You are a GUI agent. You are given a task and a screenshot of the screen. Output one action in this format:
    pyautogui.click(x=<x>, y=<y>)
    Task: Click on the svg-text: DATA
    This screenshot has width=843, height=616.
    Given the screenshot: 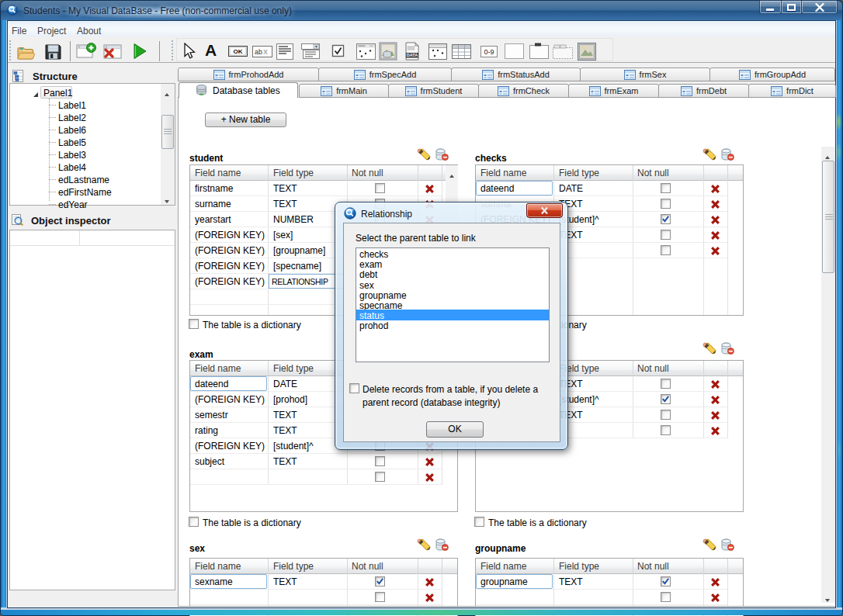 What is the action you would take?
    pyautogui.click(x=412, y=55)
    